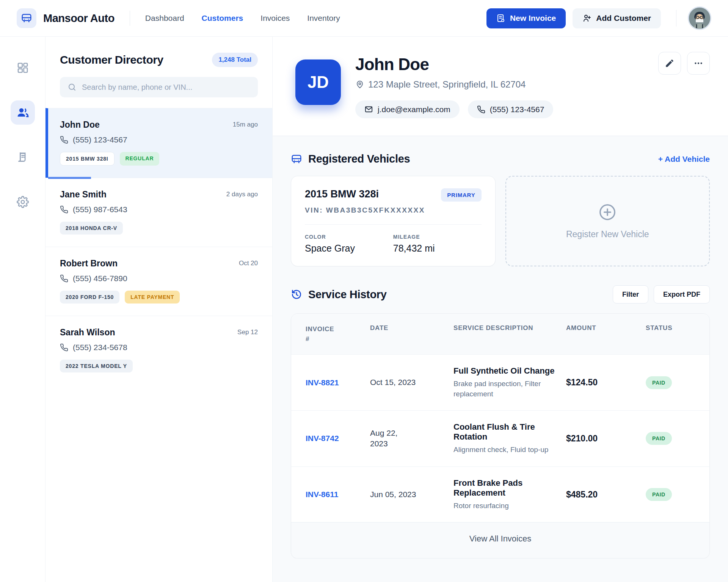  Describe the element at coordinates (506, 389) in the screenshot. I see `service-detail: Brake pad inspection, Filter replacement` at that location.